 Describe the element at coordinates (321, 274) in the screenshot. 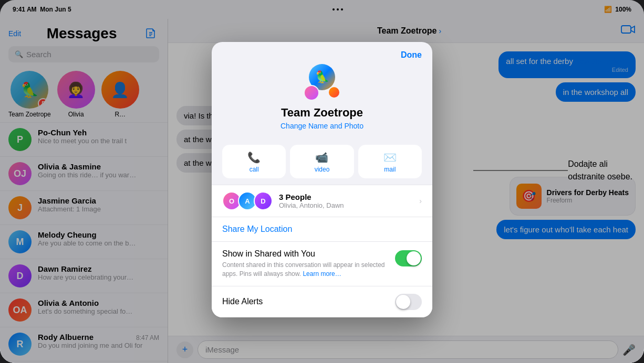

I see `learn-more-link: Learn more…` at that location.